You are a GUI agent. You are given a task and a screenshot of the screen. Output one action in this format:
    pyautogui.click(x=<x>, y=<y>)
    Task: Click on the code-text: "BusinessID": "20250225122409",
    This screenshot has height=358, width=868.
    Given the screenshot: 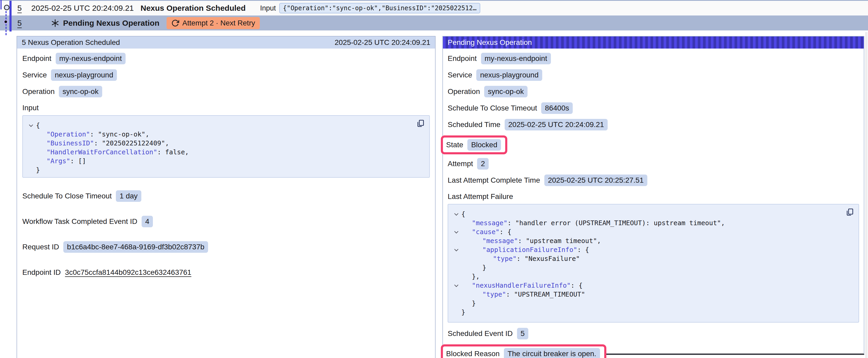 What is the action you would take?
    pyautogui.click(x=102, y=143)
    